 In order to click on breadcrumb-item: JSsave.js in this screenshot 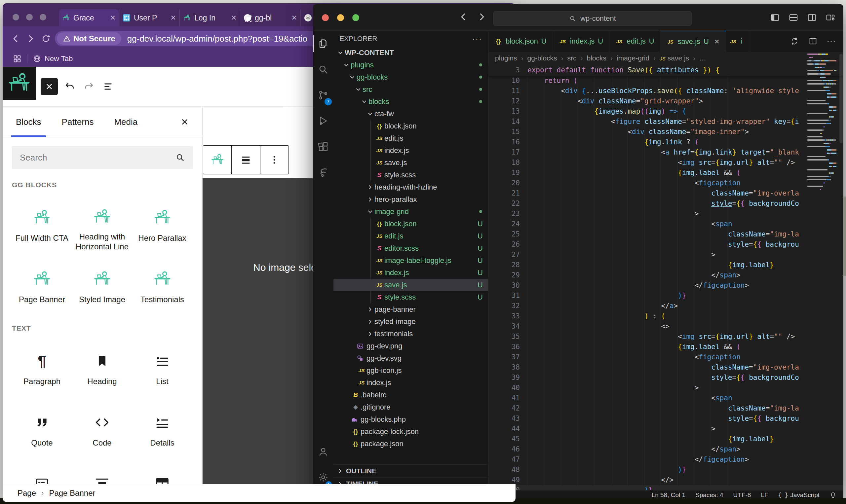, I will do `click(674, 58)`.